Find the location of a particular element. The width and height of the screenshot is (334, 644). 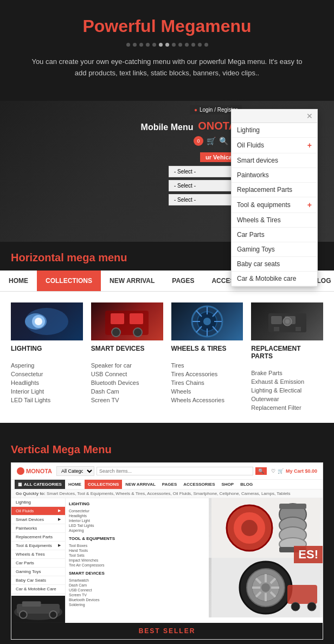

vp-link-usbconnect: USB Connect is located at coordinates (137, 590).